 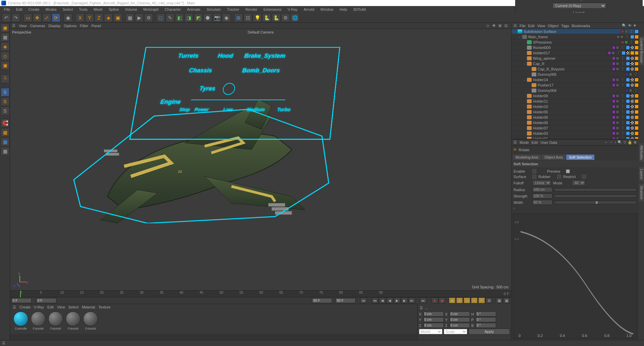 I want to click on rot-b-input, so click(x=486, y=325).